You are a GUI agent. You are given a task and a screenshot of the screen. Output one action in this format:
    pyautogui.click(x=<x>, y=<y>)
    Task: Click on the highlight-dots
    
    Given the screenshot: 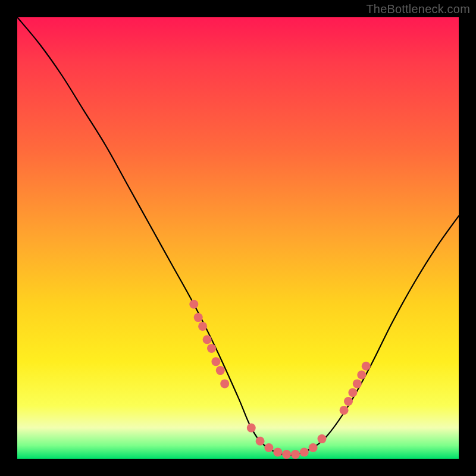 What is the action you would take?
    pyautogui.click(x=280, y=380)
    